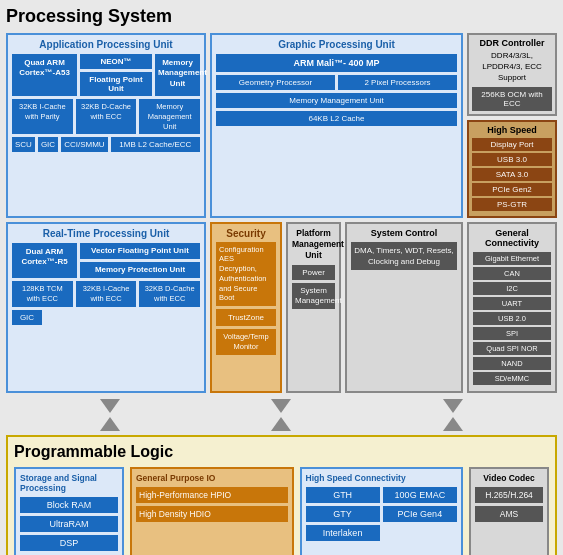 The image size is (563, 555). What do you see at coordinates (106, 308) in the screenshot?
I see `rpu-block: Real-Time Processing Unit Dual ARM Corte…` at bounding box center [106, 308].